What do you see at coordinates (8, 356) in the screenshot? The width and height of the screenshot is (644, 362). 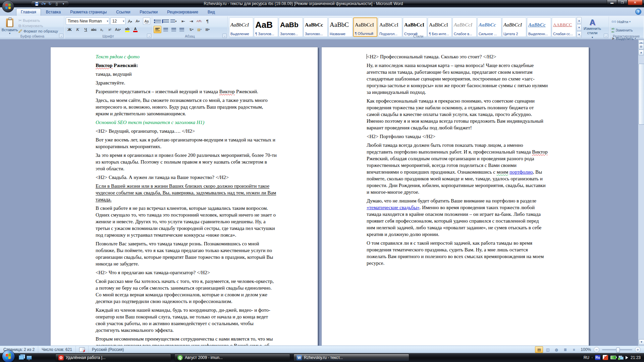 I see `start-button` at bounding box center [8, 356].